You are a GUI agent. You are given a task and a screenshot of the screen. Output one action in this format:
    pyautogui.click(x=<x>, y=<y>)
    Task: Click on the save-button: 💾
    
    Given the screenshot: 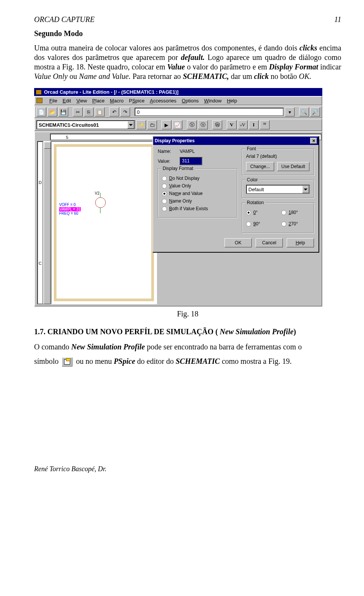 What is the action you would take?
    pyautogui.click(x=63, y=112)
    